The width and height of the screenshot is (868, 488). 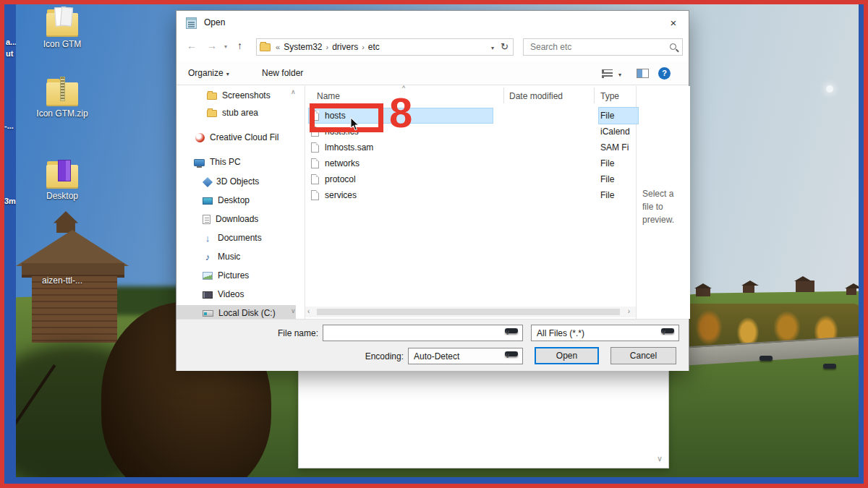 I want to click on search-input, so click(x=594, y=47).